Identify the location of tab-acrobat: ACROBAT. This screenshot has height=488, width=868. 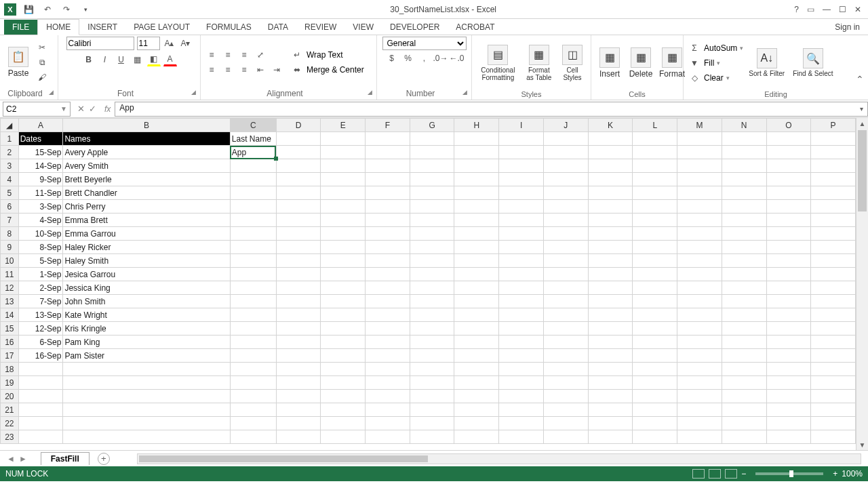
(475, 27).